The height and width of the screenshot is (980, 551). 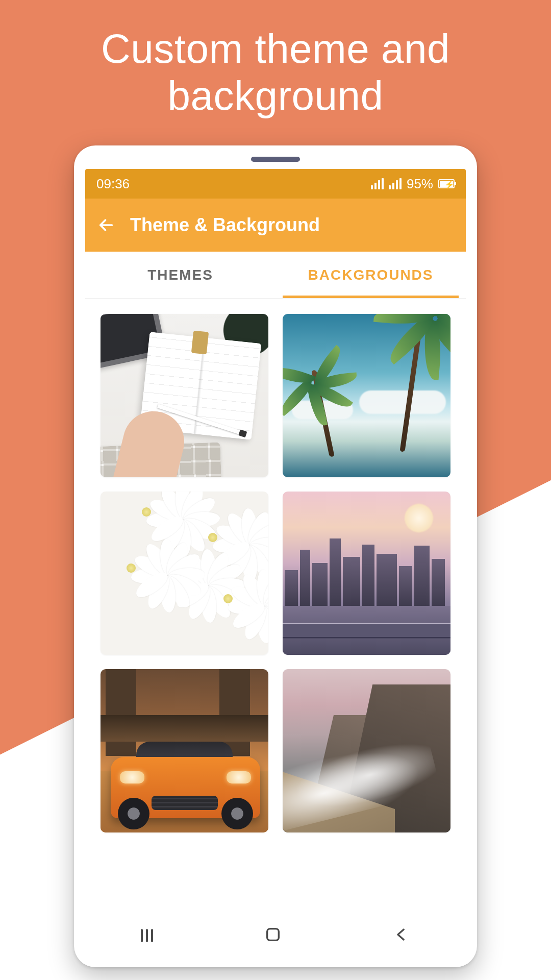 I want to click on phone-speaker, so click(x=276, y=159).